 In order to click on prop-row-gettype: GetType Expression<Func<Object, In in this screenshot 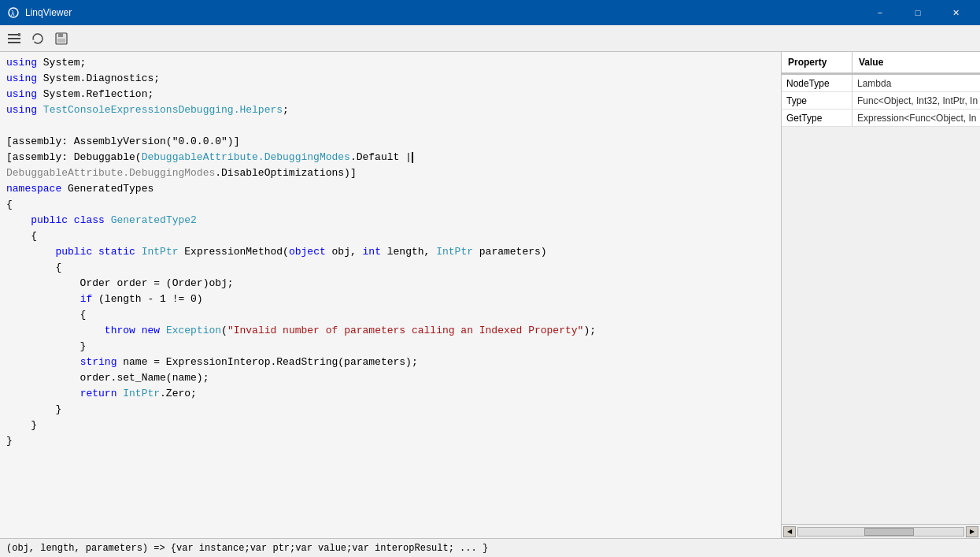, I will do `click(881, 118)`.